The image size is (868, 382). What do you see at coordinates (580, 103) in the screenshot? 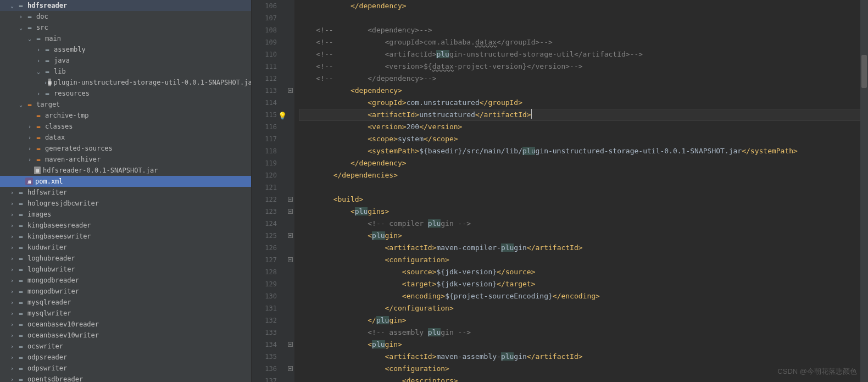
I see `code-line: <groupId>com.unstrucatured</groupId>` at bounding box center [580, 103].